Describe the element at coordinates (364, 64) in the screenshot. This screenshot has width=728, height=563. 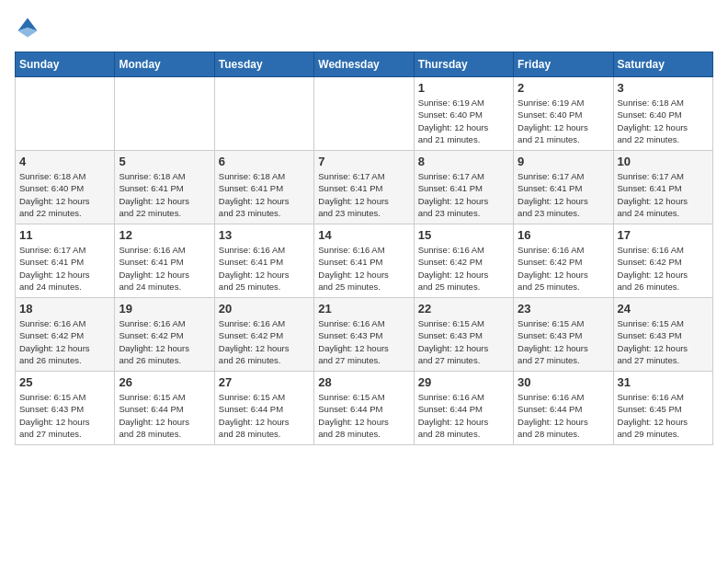
I see `weekday-header-wednesday: Wednesday` at that location.